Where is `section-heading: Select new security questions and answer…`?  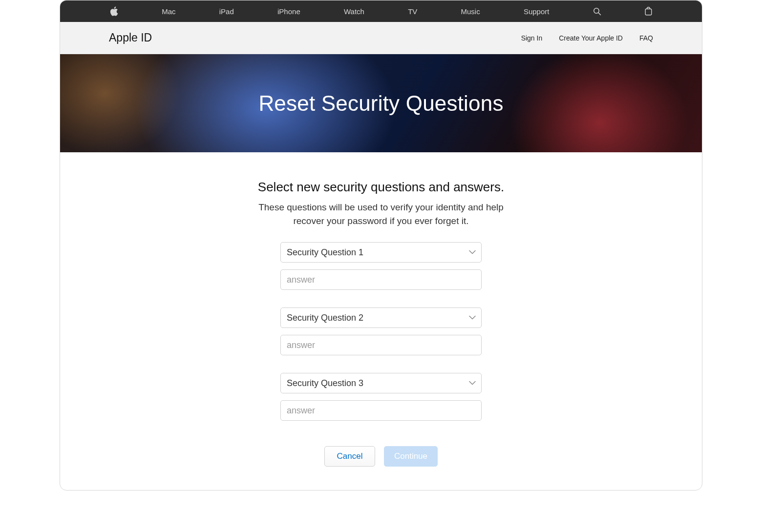
section-heading: Select new security questions and answer… is located at coordinates (381, 187).